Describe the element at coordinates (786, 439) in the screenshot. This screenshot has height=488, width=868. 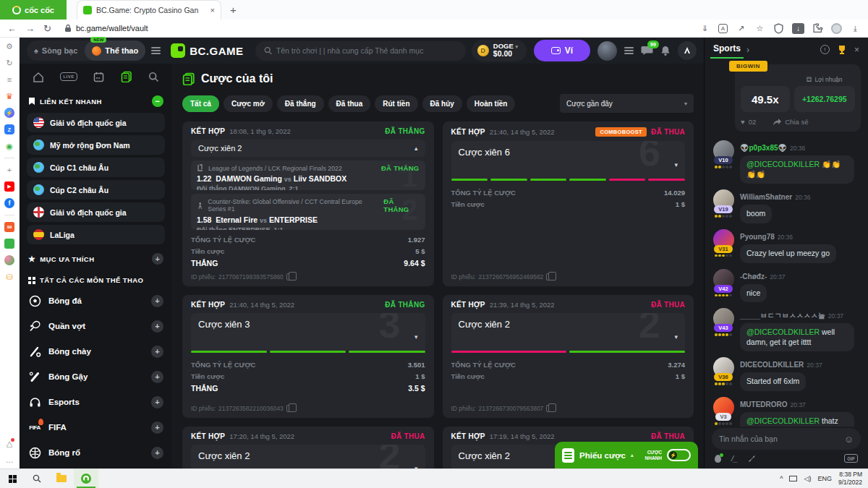
I see `chat-input: ☺` at that location.